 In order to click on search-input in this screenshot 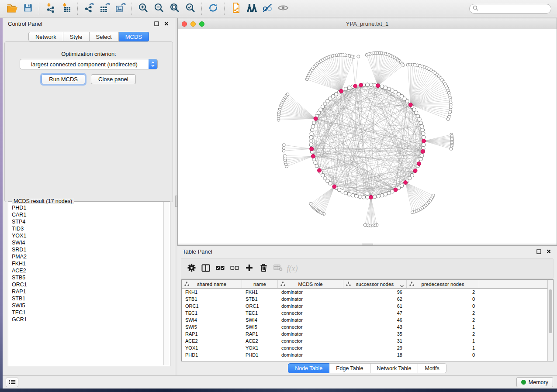, I will do `click(515, 9)`.